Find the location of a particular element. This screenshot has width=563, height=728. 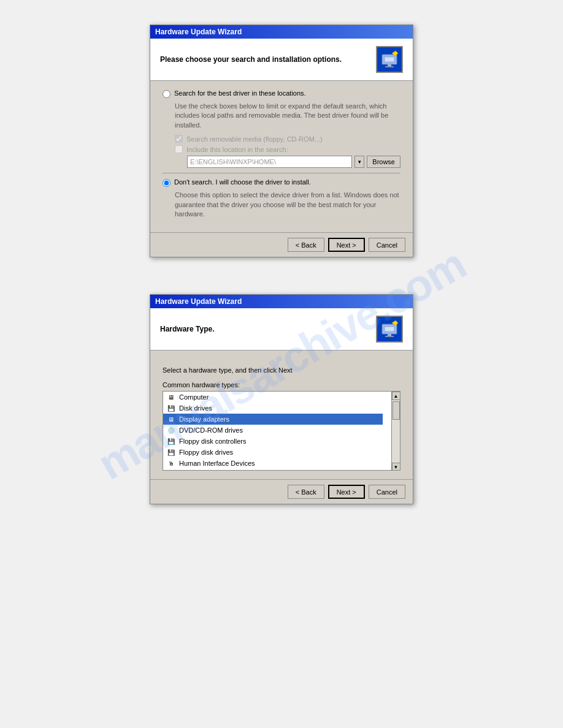

list-item: 💿 DVD/CD-ROM drives is located at coordinates (273, 430).